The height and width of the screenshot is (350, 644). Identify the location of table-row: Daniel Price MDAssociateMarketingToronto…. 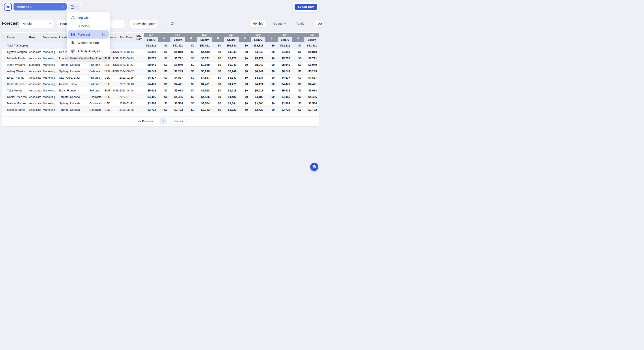
(160, 97).